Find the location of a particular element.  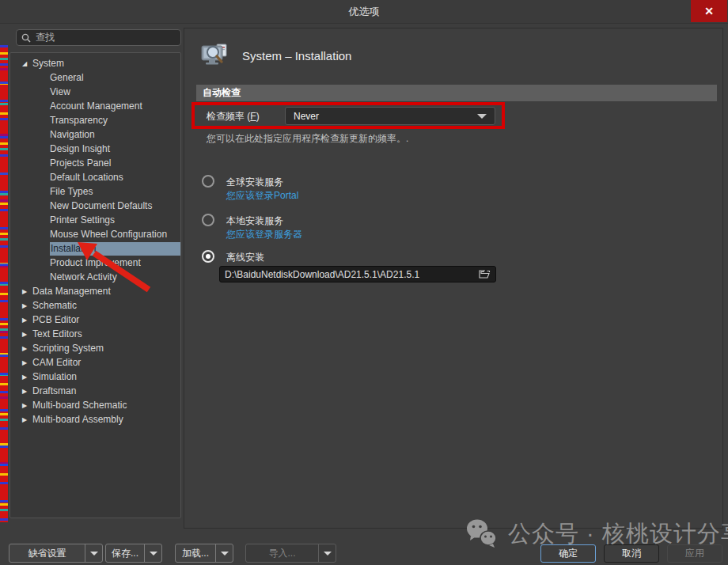

window-title: 优选项 is located at coordinates (364, 12).